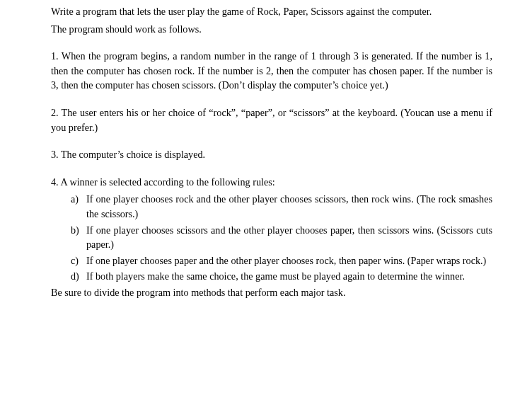  I want to click on intro-paragraph-2: The program should work as follows., so click(272, 30).